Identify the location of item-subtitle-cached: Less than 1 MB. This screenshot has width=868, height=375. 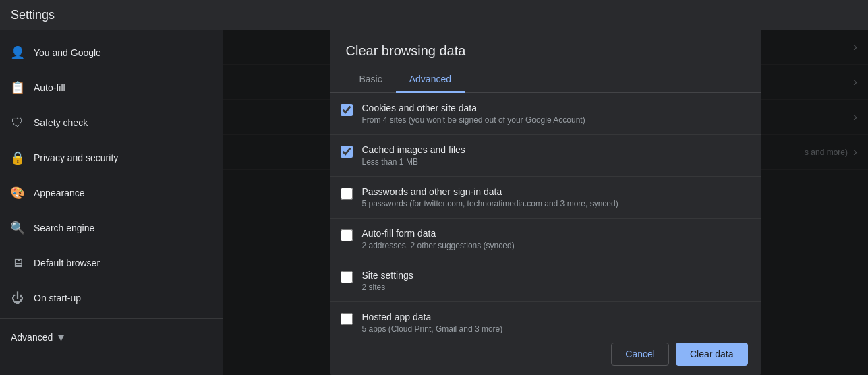
(414, 162).